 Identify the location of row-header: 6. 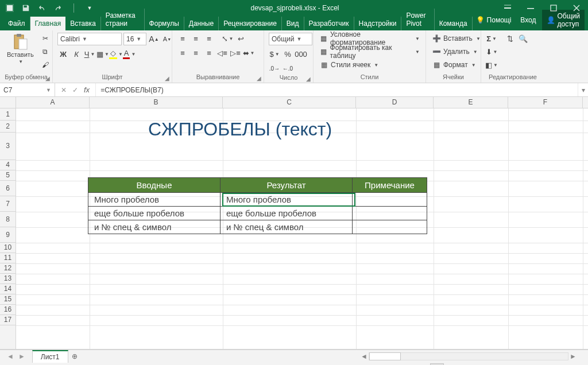
(8, 188).